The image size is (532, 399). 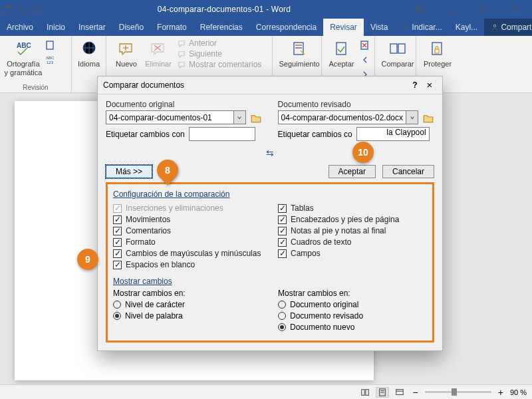 I want to click on swap-icon: ⇆, so click(x=270, y=153).